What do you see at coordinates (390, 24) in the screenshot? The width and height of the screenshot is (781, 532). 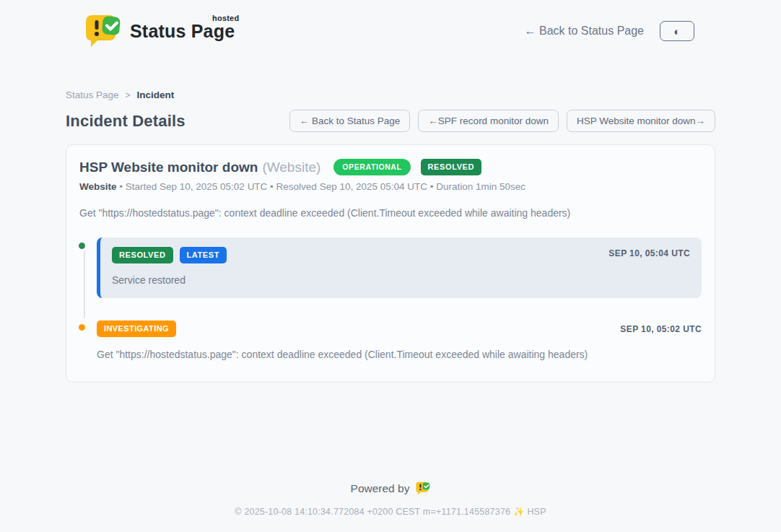 I see `header: Status Pagehosted ← Back to Status Page …` at bounding box center [390, 24].